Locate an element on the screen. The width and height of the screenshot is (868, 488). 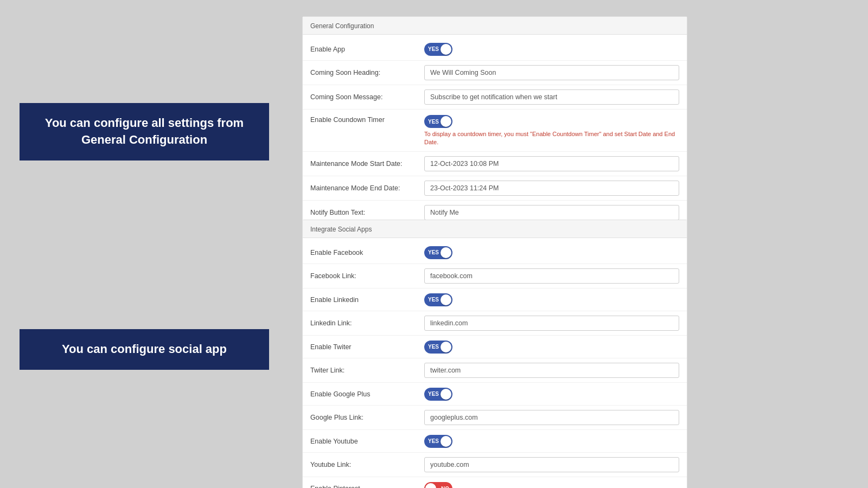
enable-countdown-toggle-label: YES is located at coordinates (433, 121).